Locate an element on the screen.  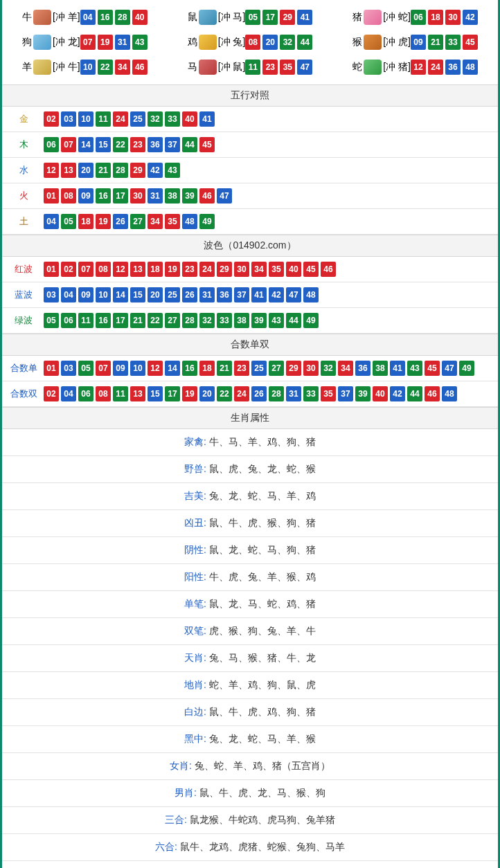
zodiac-cell: 牛[冲 羊]04162840 is located at coordinates (84, 17).